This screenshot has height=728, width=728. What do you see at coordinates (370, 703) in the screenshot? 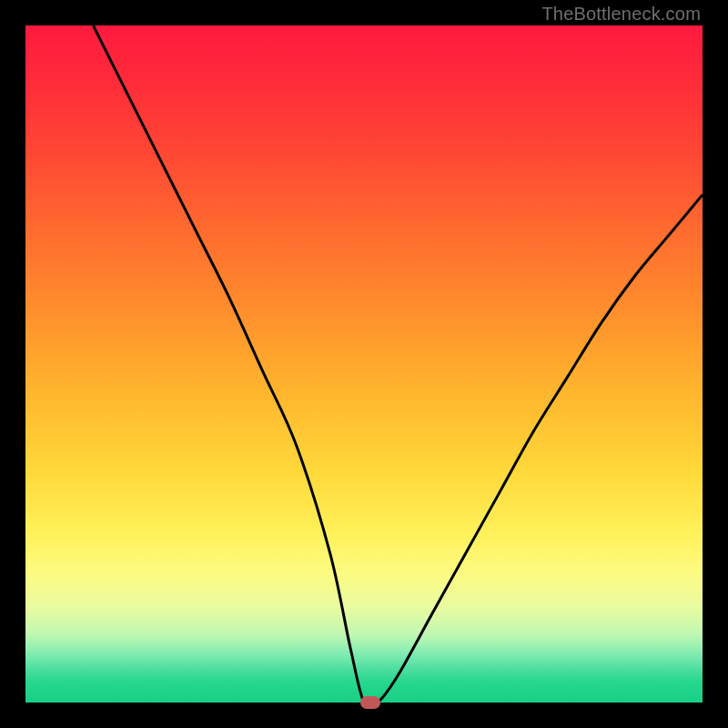
I see `optimal-point-marker` at bounding box center [370, 703].